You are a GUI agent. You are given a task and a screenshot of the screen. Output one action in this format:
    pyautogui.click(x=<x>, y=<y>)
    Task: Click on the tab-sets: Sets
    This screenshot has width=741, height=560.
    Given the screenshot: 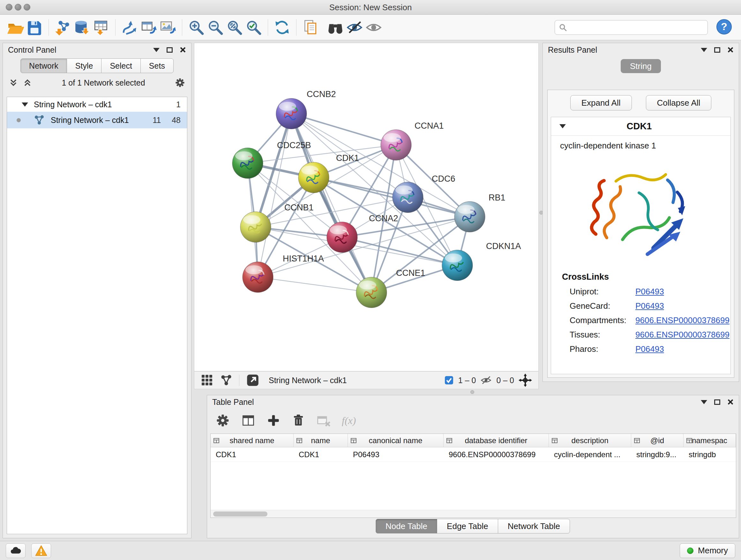 What is the action you would take?
    pyautogui.click(x=157, y=66)
    